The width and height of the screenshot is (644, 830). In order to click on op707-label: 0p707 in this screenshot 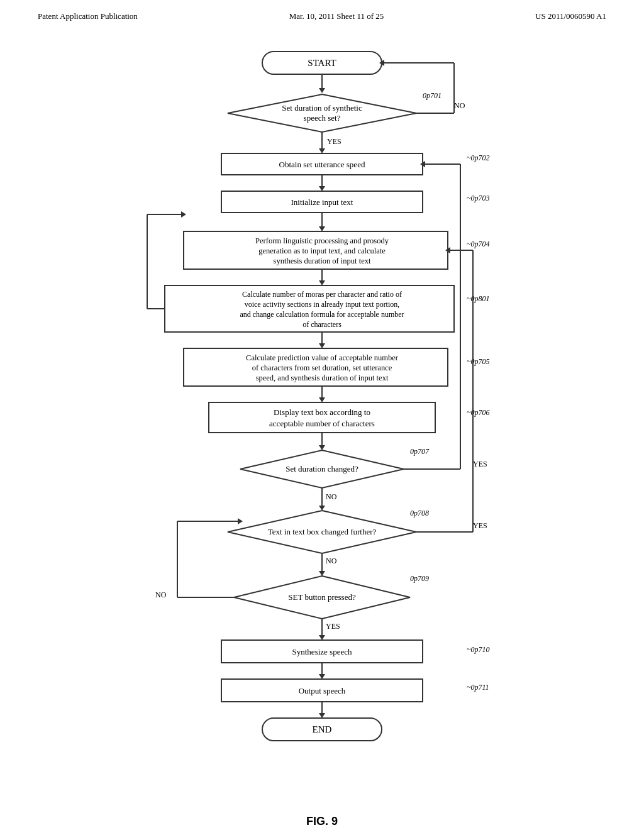, I will do `click(420, 451)`.